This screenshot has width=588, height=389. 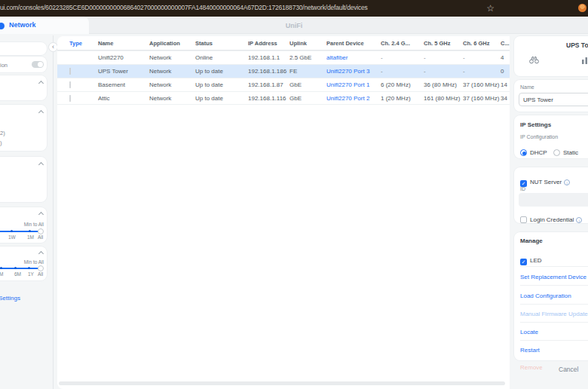 What do you see at coordinates (124, 44) in the screenshot?
I see `column-name: Name` at bounding box center [124, 44].